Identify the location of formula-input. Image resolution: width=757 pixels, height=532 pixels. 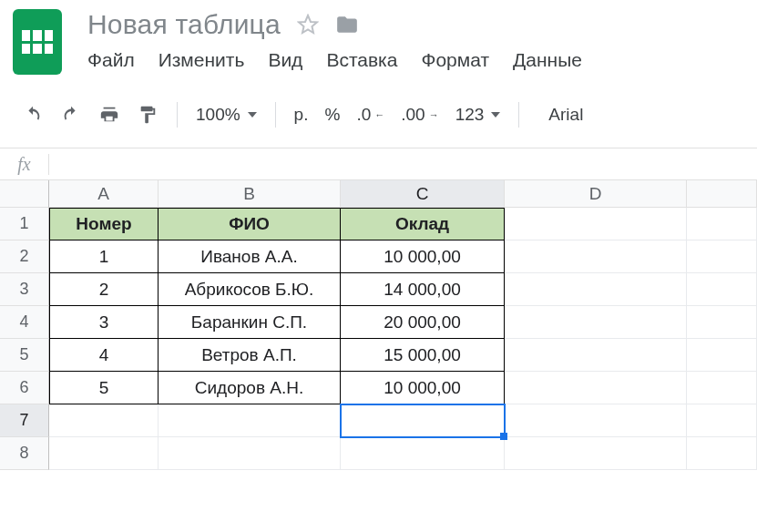
(403, 164).